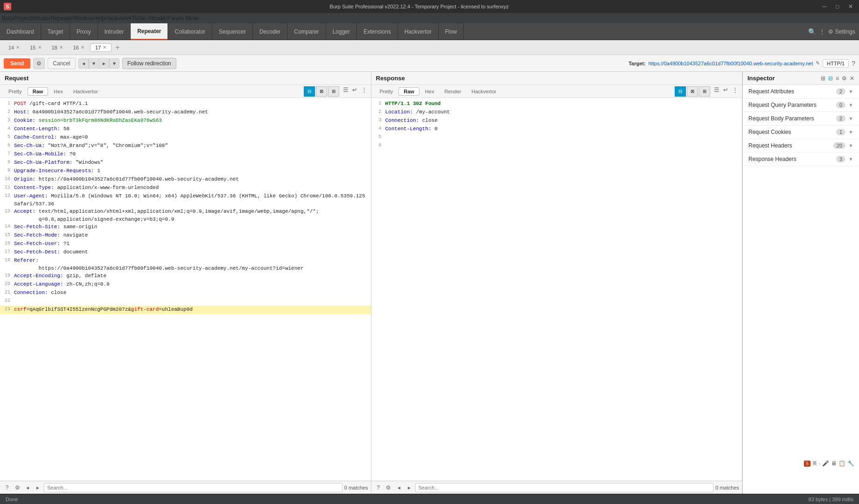 The width and height of the screenshot is (859, 504). What do you see at coordinates (79, 48) in the screenshot?
I see `req-tab-16: 16 ✕` at bounding box center [79, 48].